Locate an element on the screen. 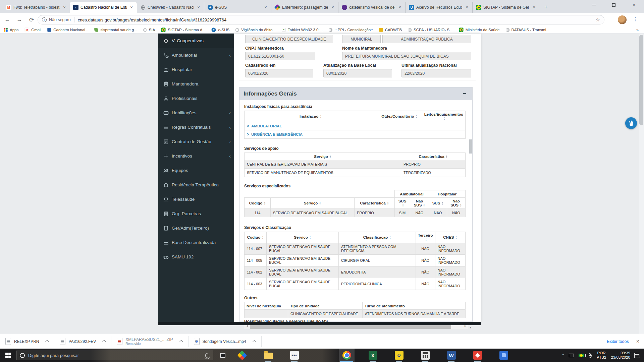 Image resolution: width=644 pixels, height=362 pixels. taskbar-clock: 09:39 23/03/2020 is located at coordinates (621, 355).